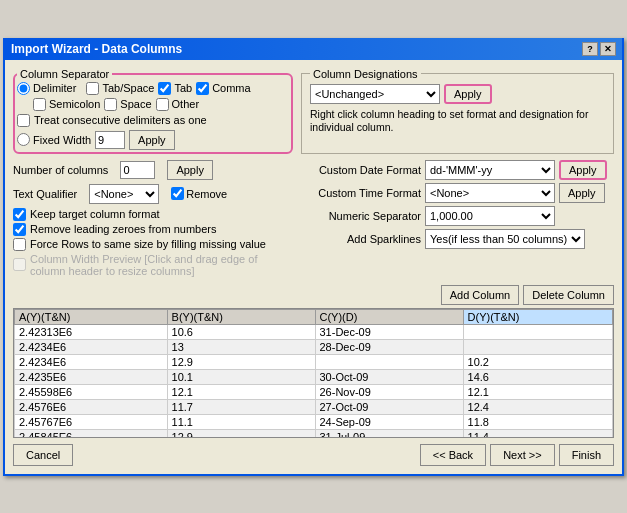  What do you see at coordinates (458, 193) in the screenshot?
I see `custom-time-row: Custom Time Format <None> Apply` at bounding box center [458, 193].